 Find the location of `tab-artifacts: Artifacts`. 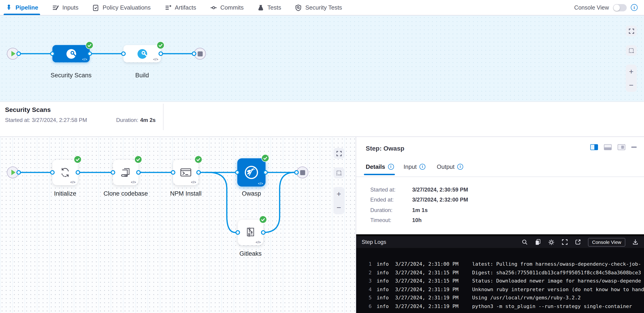

tab-artifacts: Artifacts is located at coordinates (180, 7).